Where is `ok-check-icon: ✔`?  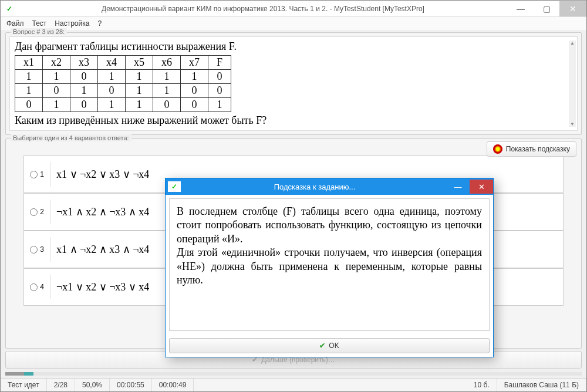
ok-check-icon: ✔ is located at coordinates (322, 346).